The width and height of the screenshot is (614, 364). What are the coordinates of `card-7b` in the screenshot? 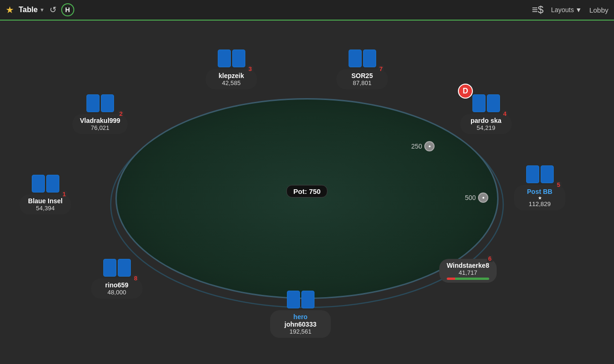 It's located at (370, 58).